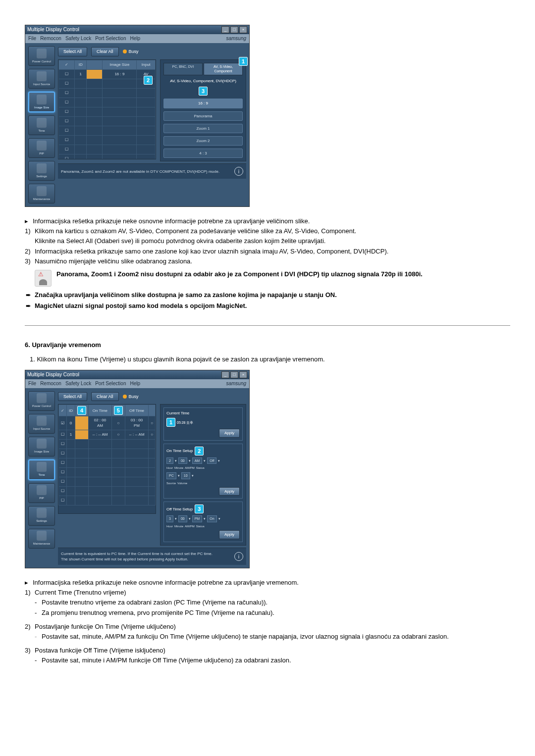 The width and height of the screenshot is (535, 756). I want to click on source-icon, so click(42, 421).